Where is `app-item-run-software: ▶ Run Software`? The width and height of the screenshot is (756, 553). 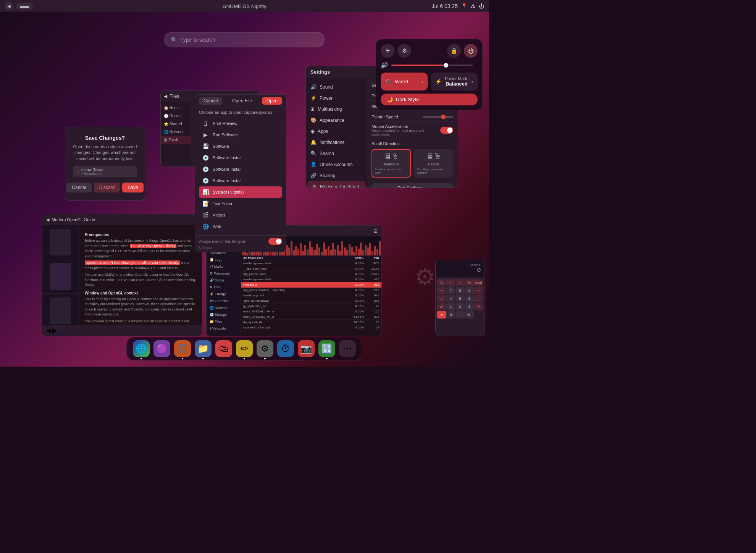 app-item-run-software: ▶ Run Software is located at coordinates (241, 135).